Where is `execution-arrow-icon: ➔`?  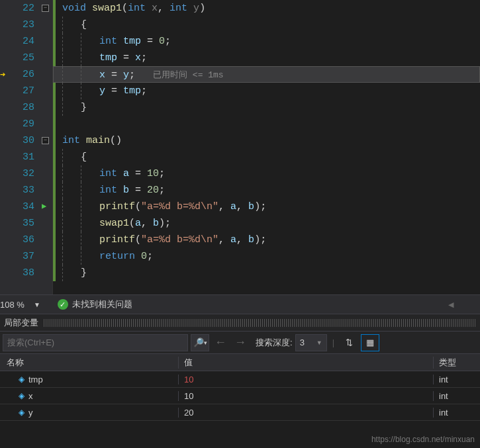 execution-arrow-icon: ➔ is located at coordinates (3, 74).